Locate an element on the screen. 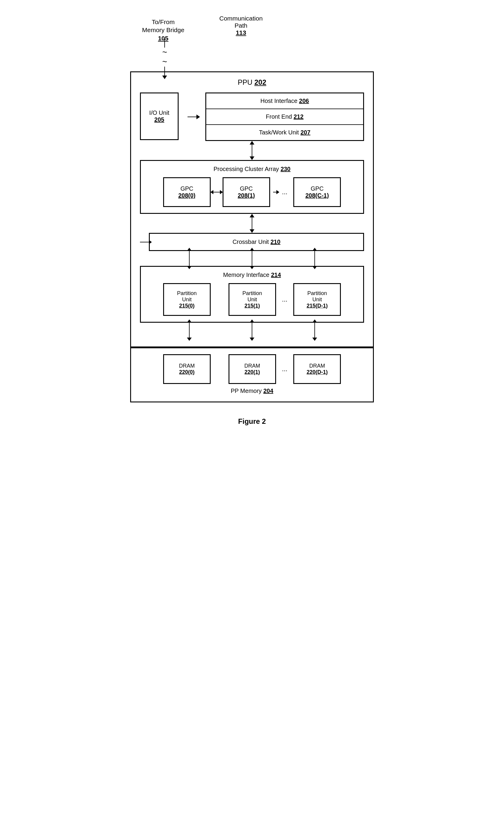 The height and width of the screenshot is (839, 504). dram0-label: DRAM is located at coordinates (187, 366).